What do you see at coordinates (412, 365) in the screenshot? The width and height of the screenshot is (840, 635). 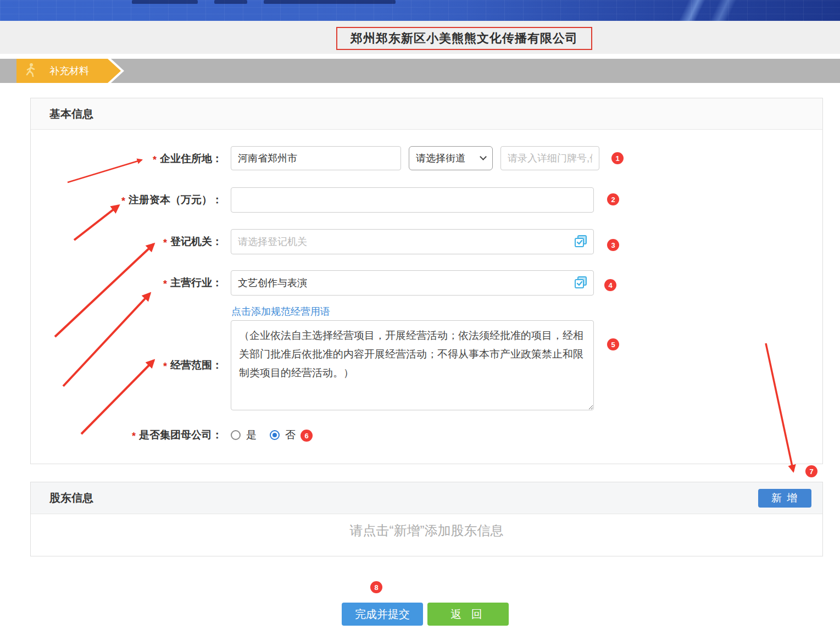 I see `business-scope-textarea: （企业依法自主选择经营项目，开展经营活动；依法须经批准的项目，经相关部门批准后依…` at bounding box center [412, 365].